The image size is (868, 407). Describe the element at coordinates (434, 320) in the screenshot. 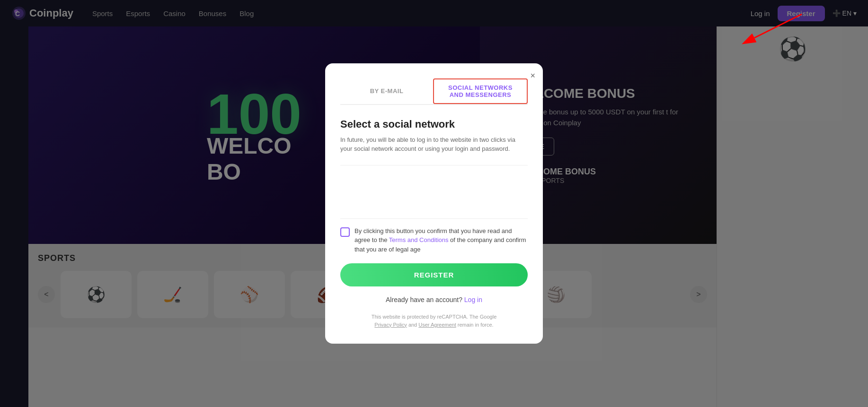

I see `recaptcha-info: This website is protected by reCAPTCHA. …` at that location.